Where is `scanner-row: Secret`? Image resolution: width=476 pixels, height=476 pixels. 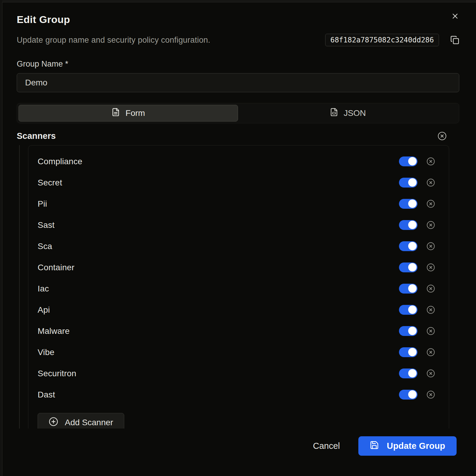 scanner-row: Secret is located at coordinates (237, 183).